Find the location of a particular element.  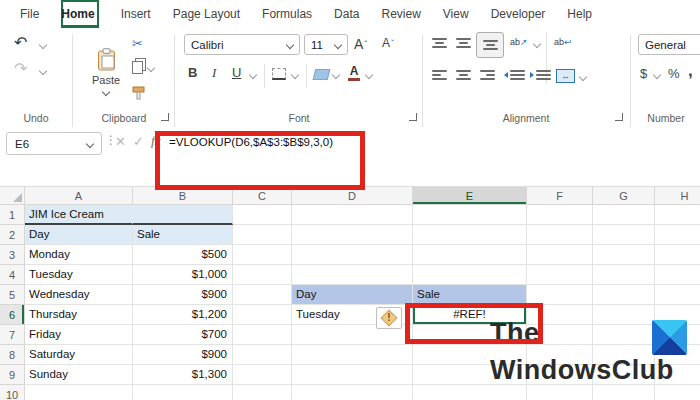

borders-chevron-icon is located at coordinates (295, 75).